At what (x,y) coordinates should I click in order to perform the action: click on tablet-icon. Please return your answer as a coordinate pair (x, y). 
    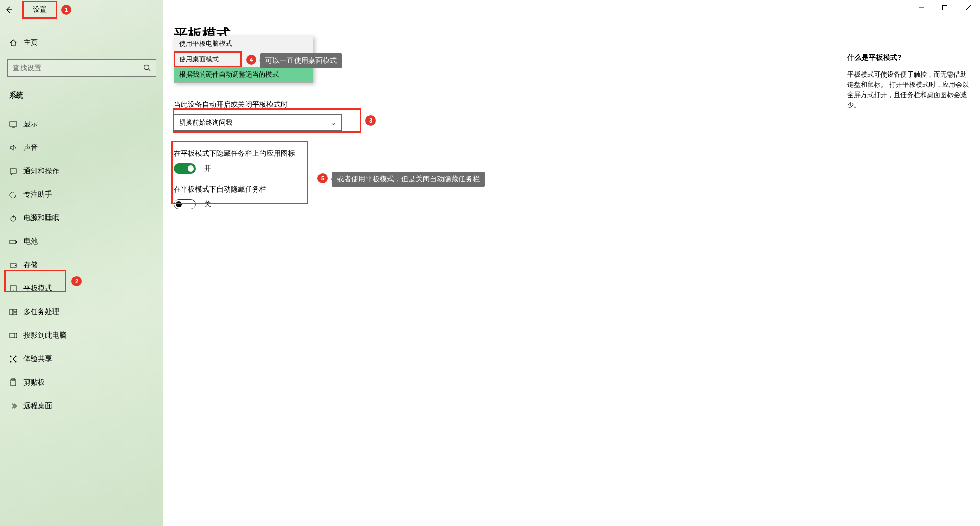
    Looking at the image, I should click on (16, 289).